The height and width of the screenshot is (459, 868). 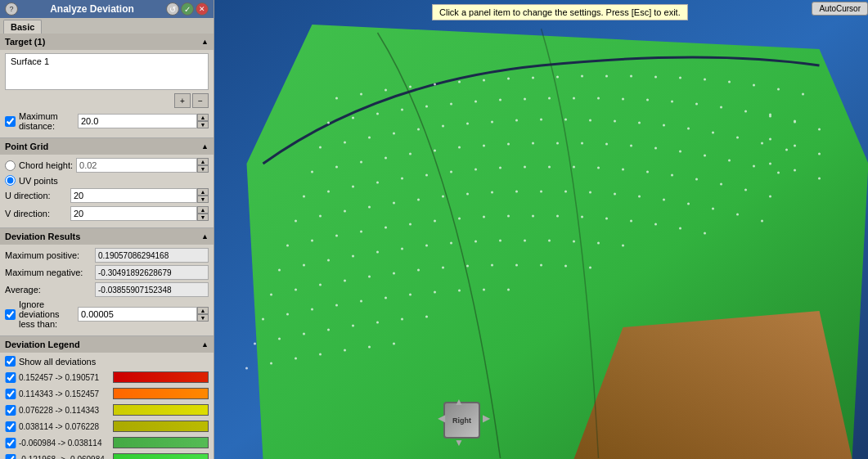 I want to click on uv-points-radio, so click(x=10, y=180).